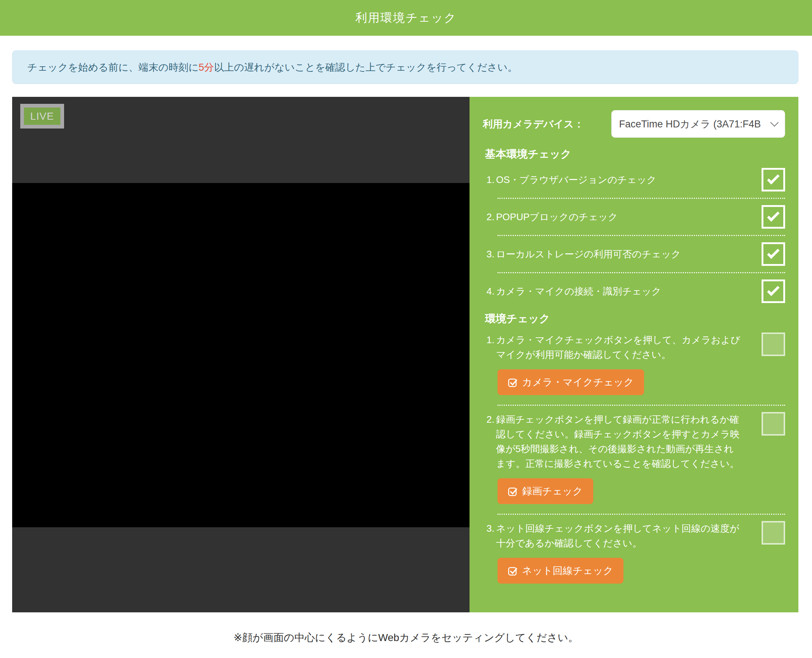  I want to click on item-number: 4., so click(490, 291).